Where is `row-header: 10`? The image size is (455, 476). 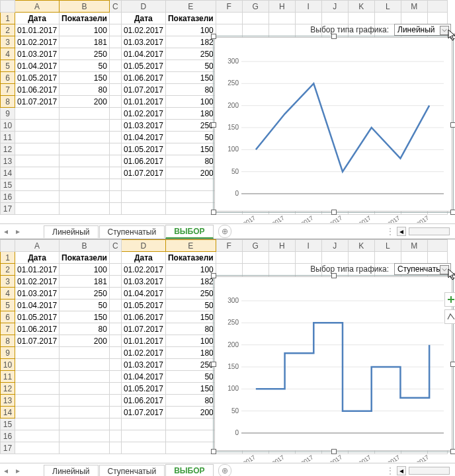
row-header: 10 is located at coordinates (8, 126).